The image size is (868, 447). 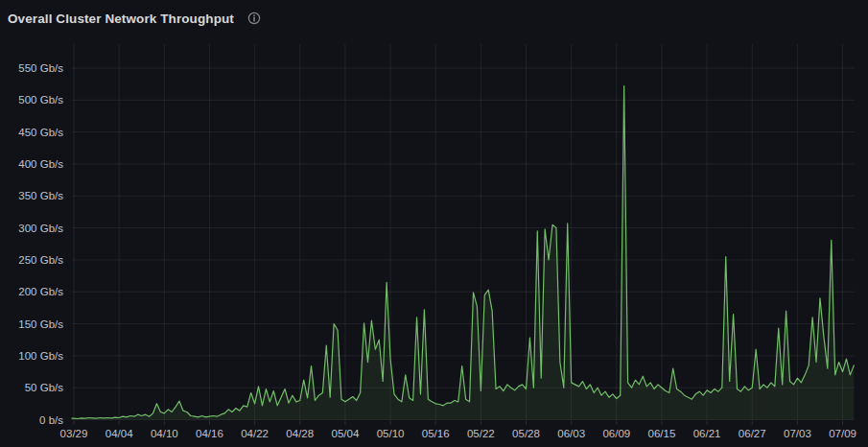 What do you see at coordinates (165, 434) in the screenshot?
I see `x-tick-label: 04/10` at bounding box center [165, 434].